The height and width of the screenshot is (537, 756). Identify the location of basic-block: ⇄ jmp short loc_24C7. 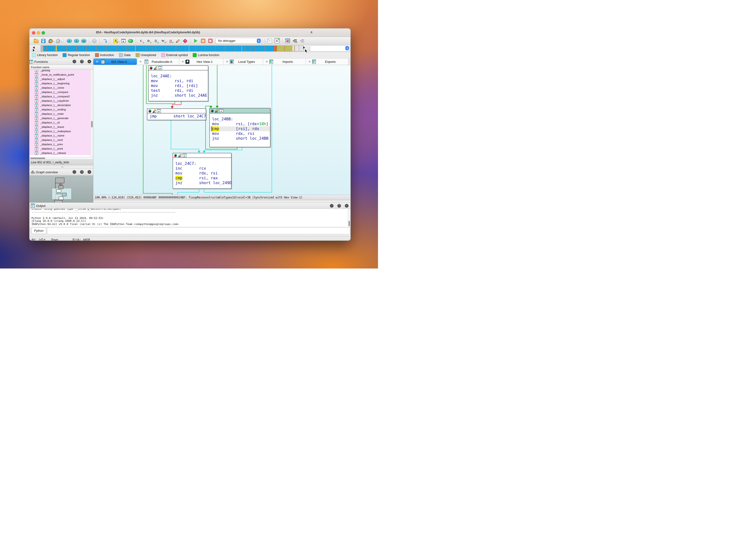
(177, 114).